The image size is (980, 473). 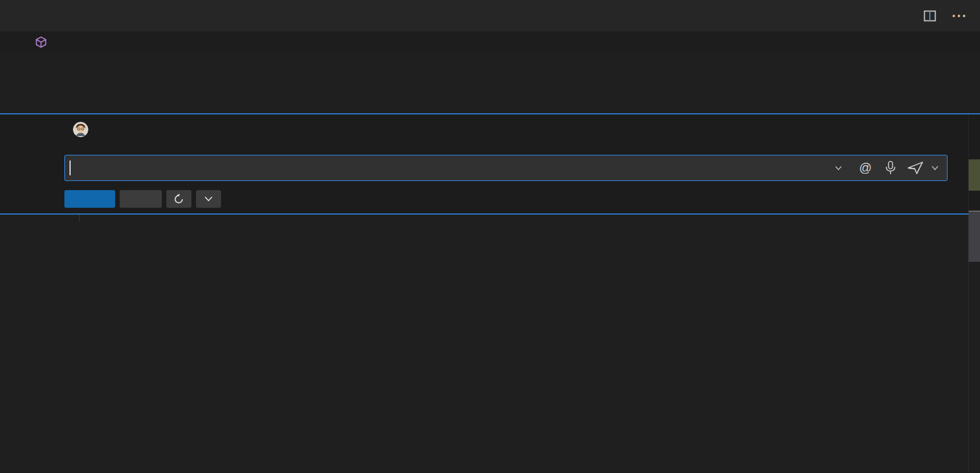 What do you see at coordinates (959, 16) in the screenshot?
I see `more-actions-icon` at bounding box center [959, 16].